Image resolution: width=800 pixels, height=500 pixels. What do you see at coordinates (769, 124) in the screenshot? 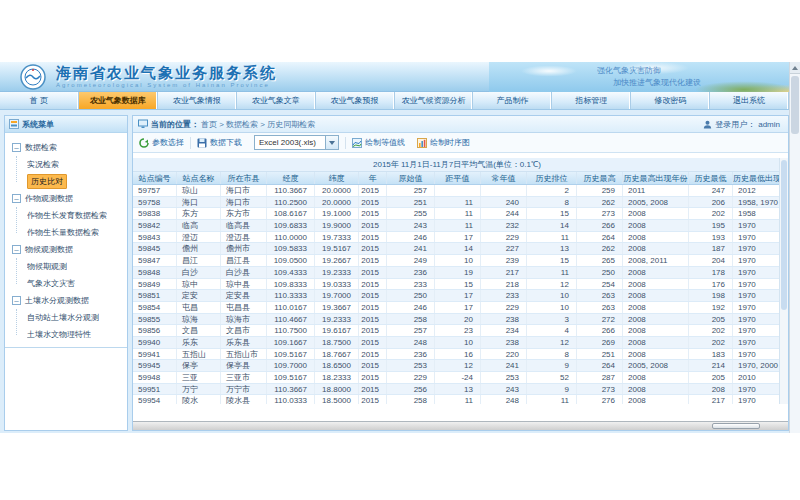
I see `login-user-name: admin` at bounding box center [769, 124].